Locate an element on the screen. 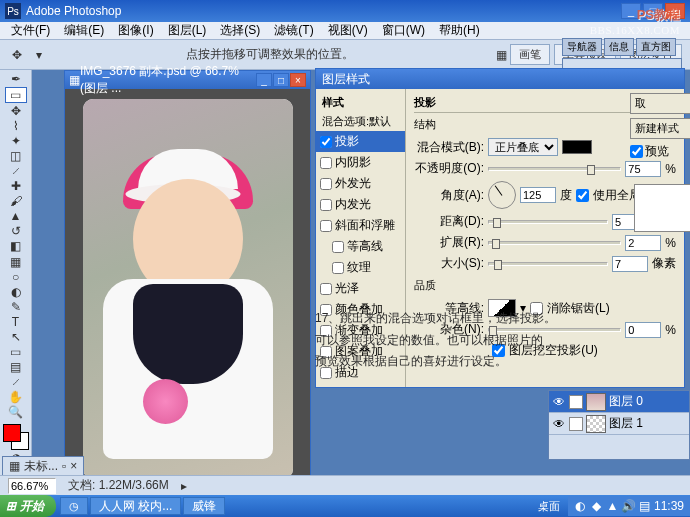 The image size is (690, 517). document-titlebar: ▦ IMG_3676 副本.psd @ 66.7% (图层 ... _ □ × is located at coordinates (188, 80).